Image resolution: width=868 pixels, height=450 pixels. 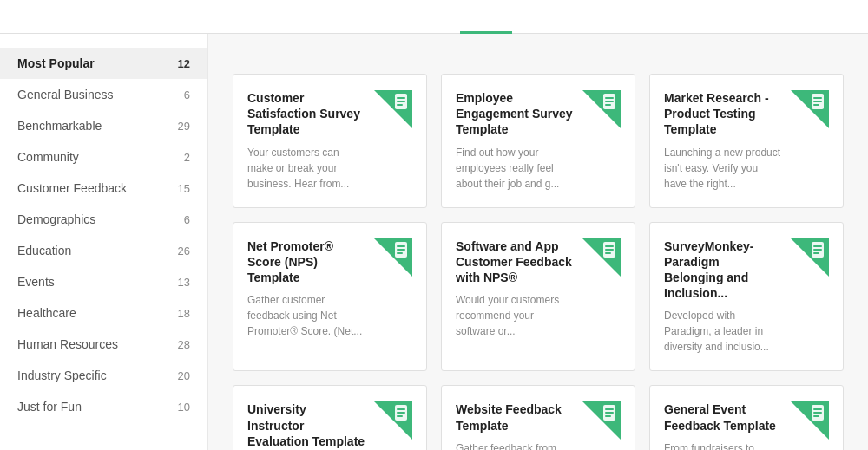 I want to click on template-card-customer-satisfaction: Customer Satisfaction Survey Template Yo…, so click(x=330, y=140).